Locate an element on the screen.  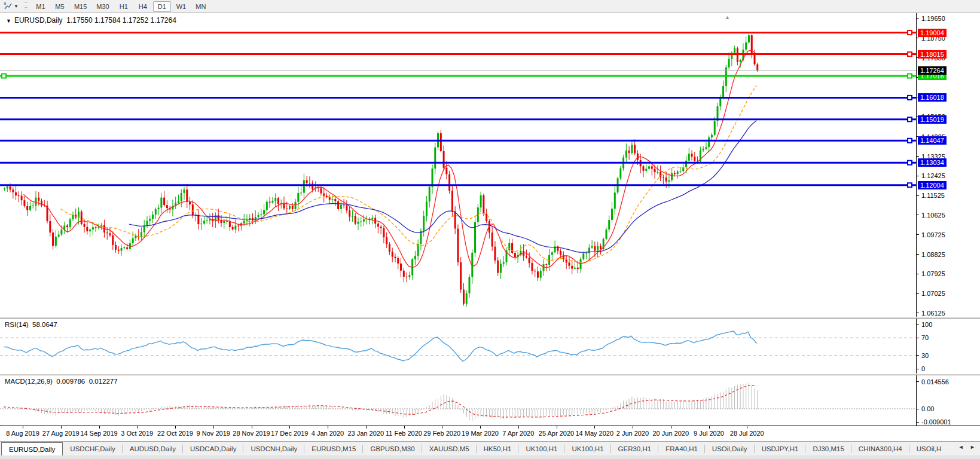
rsi-panel: RSI(14) 58.0647 10070300 is located at coordinates (490, 346).